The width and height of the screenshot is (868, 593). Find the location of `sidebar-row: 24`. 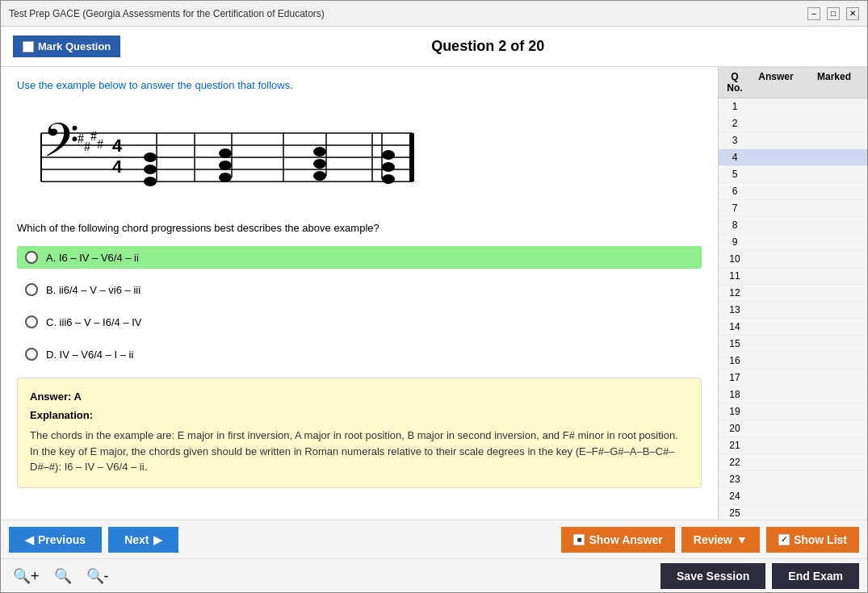

sidebar-row: 24 is located at coordinates (793, 497).